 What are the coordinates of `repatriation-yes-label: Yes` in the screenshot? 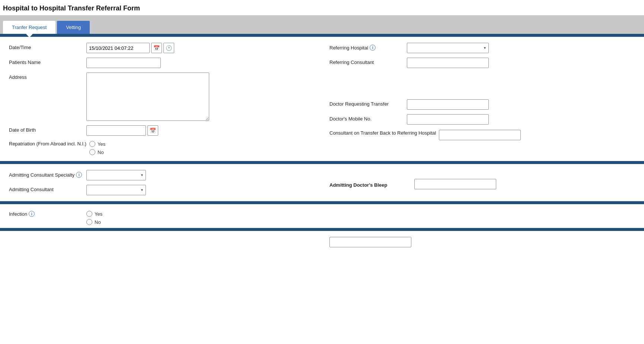 It's located at (101, 144).